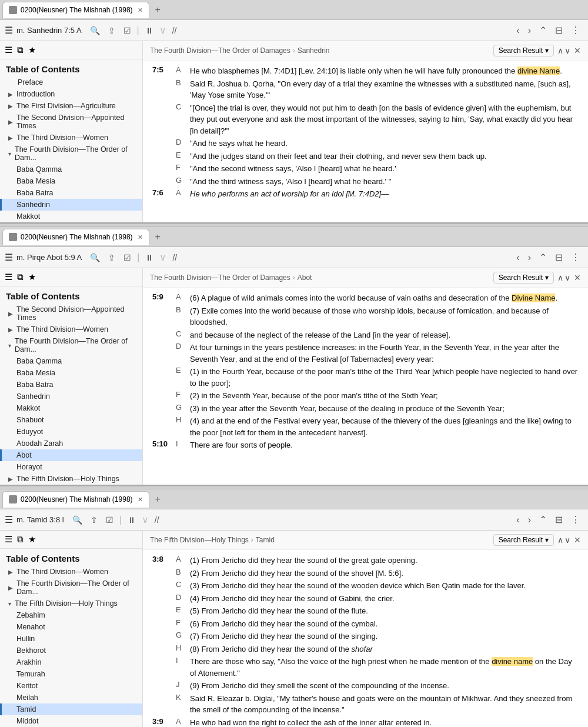 Image resolution: width=588 pixels, height=727 pixels. Describe the element at coordinates (71, 443) in the screenshot. I see `toc-item: Abodah Zarah` at that location.